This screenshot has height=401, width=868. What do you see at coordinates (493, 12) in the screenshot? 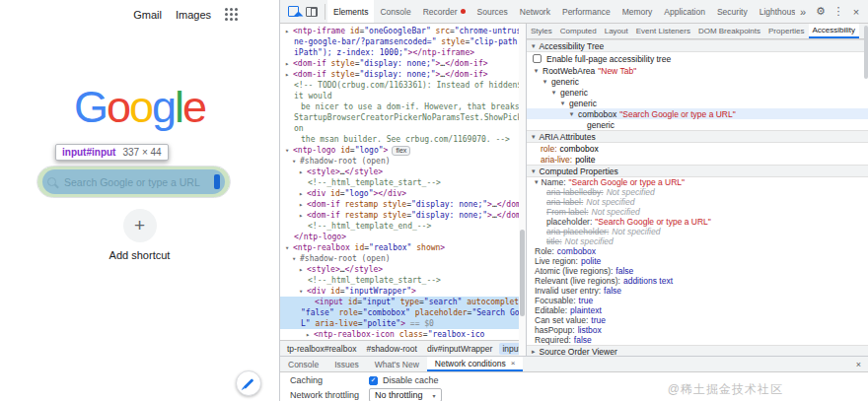
I see `devtools-tab-sources: Sources` at bounding box center [493, 12].